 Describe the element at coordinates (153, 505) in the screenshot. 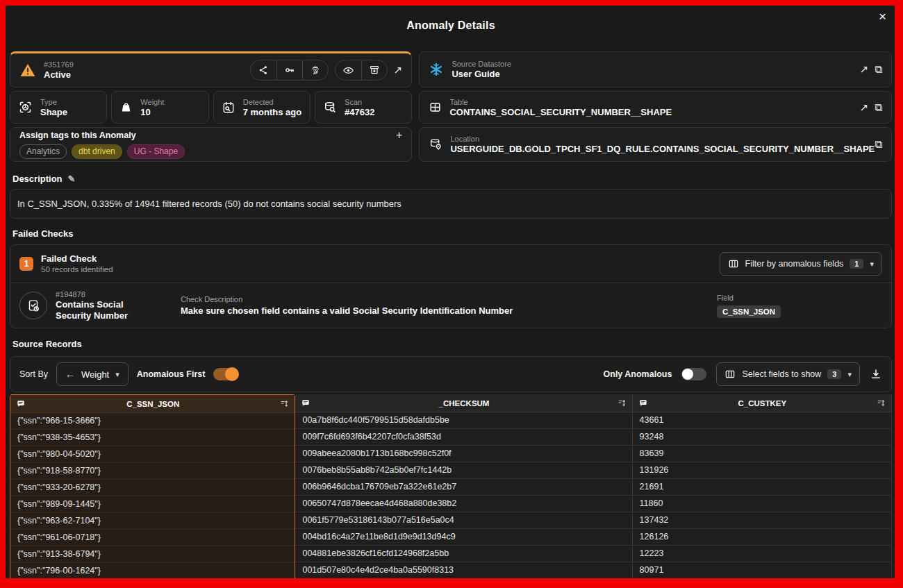

I see `table-cell: {"ssn":"989-09-1445"}` at that location.